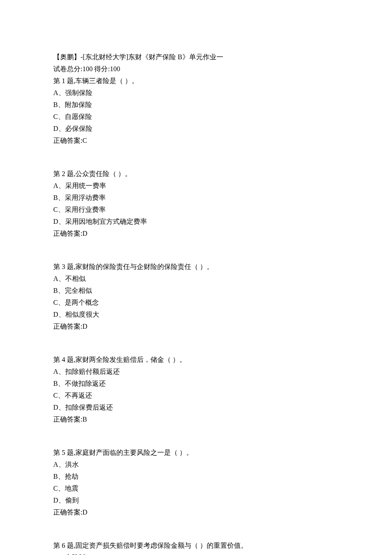 The image size is (392, 555). Describe the element at coordinates (196, 546) in the screenshot. I see `question-prompt: 第 6 题,固定资产损失赔偿时要考虑保险金额与（ ）的重置价值。` at that location.